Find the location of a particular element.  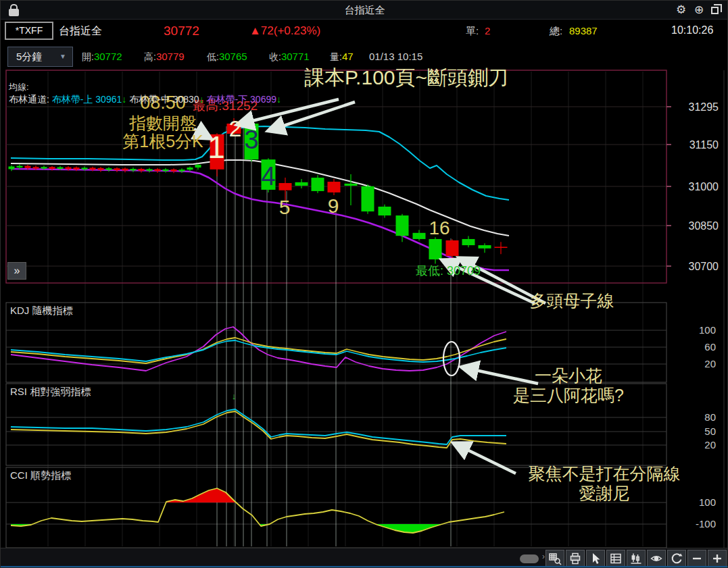

zoom-out-button is located at coordinates (697, 558).